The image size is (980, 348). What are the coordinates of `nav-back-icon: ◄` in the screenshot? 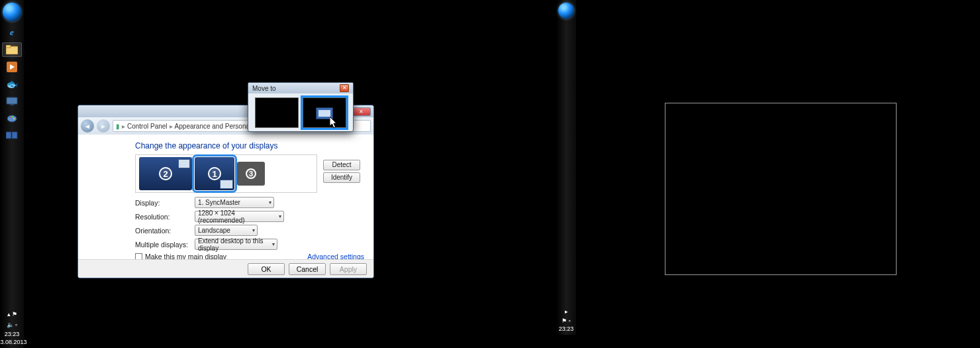 It's located at (87, 126).